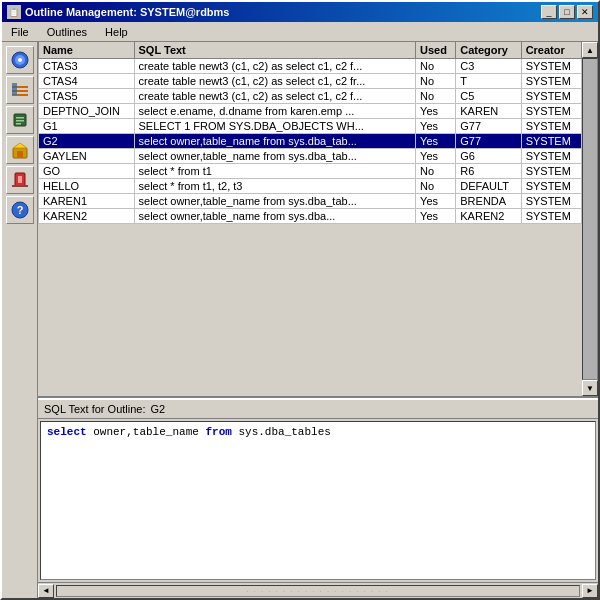 This screenshot has width=600, height=600. What do you see at coordinates (488, 172) in the screenshot?
I see `table-cell: R6` at bounding box center [488, 172].